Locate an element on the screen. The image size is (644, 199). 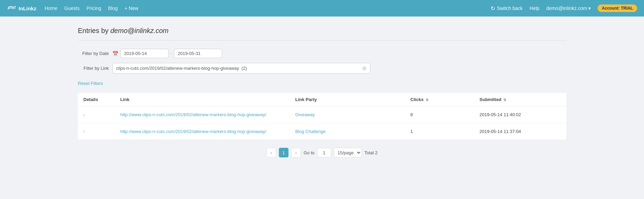
clear-link-icon: ⊗ is located at coordinates (364, 68).